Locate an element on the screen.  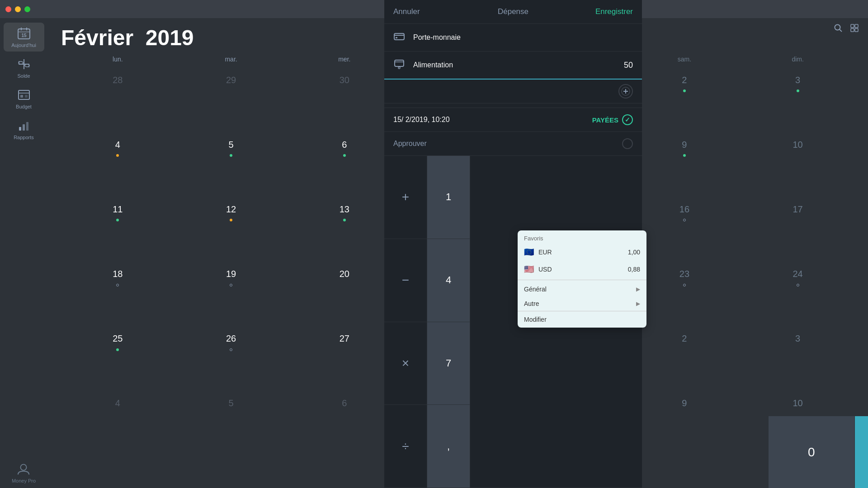
calc-plus-button: + is located at coordinates (406, 197).